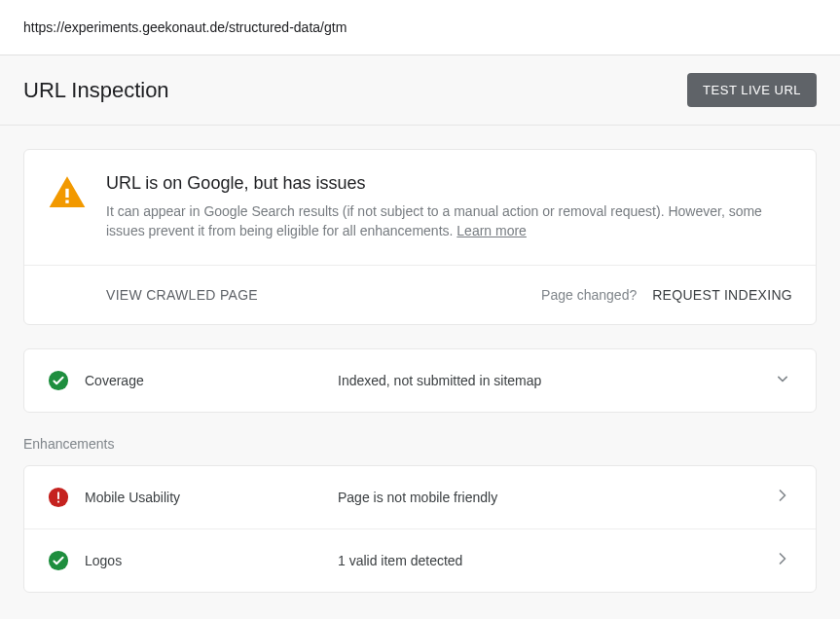  Describe the element at coordinates (751, 90) in the screenshot. I see `test-live-url-button: TEST LIVE URL` at that location.